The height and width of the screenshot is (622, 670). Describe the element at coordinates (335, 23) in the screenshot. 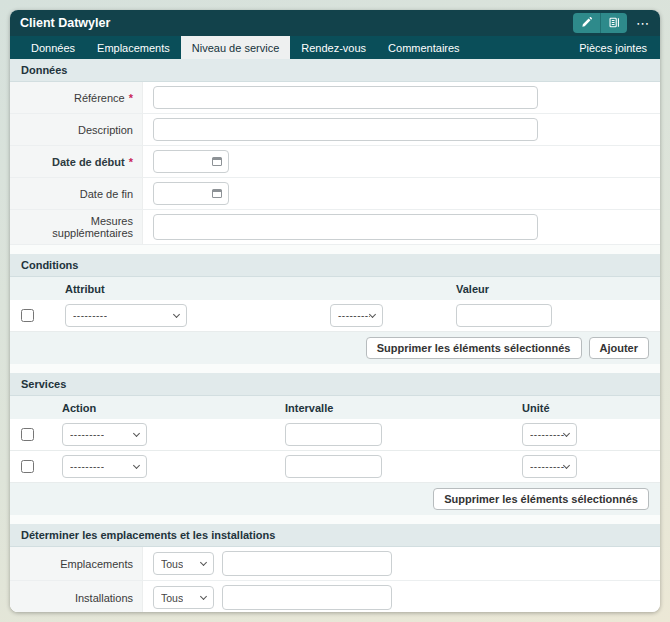

I see `title-bar: Client Datwyler ⋯` at that location.